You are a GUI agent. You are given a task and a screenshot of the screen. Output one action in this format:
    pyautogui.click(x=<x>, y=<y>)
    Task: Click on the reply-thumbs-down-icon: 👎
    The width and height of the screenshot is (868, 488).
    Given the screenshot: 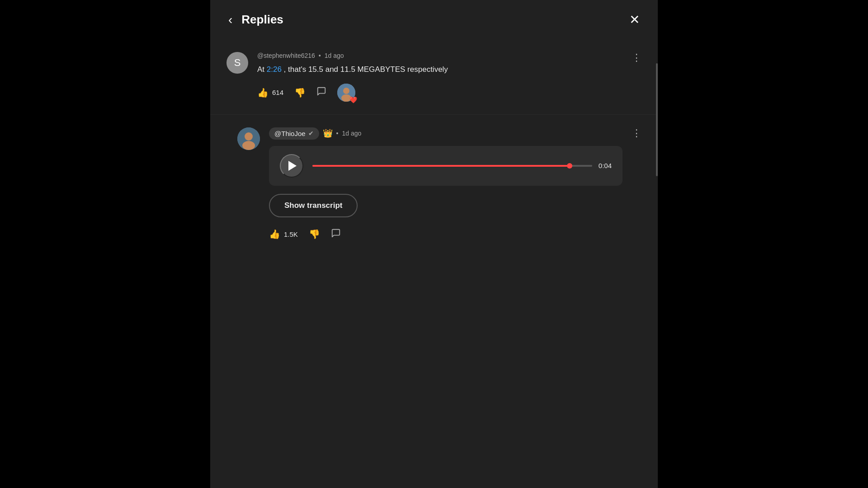 What is the action you would take?
    pyautogui.click(x=315, y=234)
    